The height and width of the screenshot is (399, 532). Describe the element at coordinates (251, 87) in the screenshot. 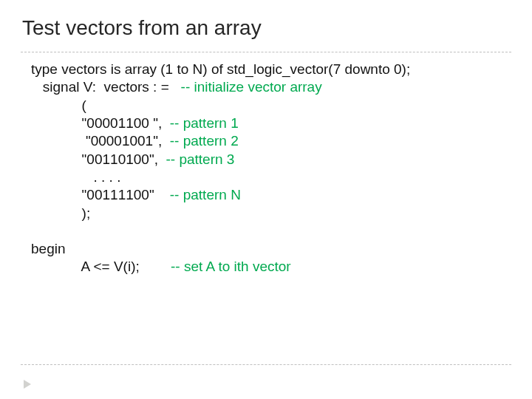

I see `code-comment-init: -- initialize vector array` at that location.